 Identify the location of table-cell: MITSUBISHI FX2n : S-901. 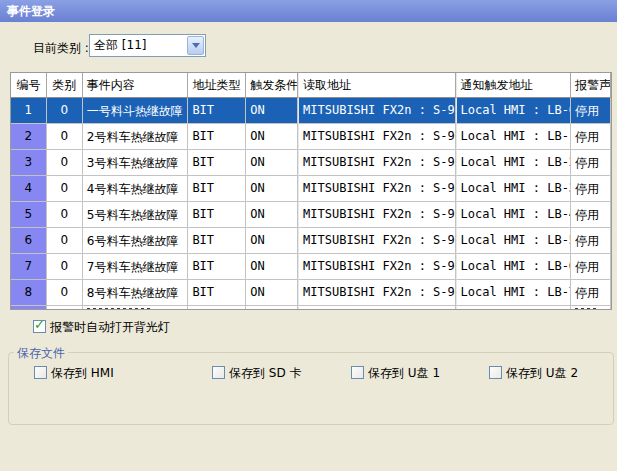
(376, 137).